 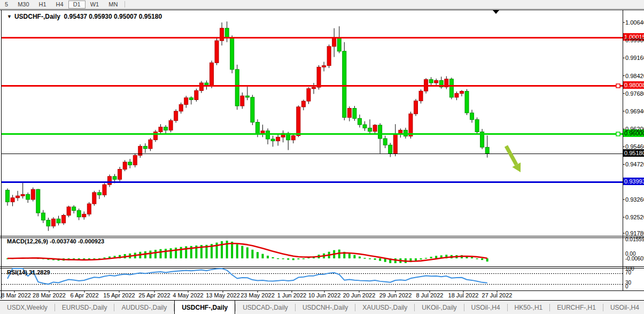 What do you see at coordinates (634, 153) in the screenshot?
I see `price-level-badge: 0.95180` at bounding box center [634, 153].